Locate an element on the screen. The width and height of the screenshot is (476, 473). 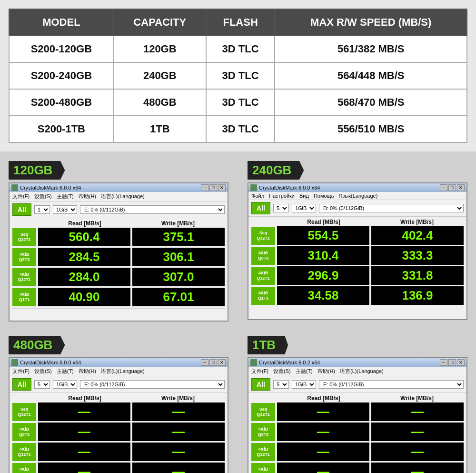
cdm-menubar: ФайлНастройкиВидПомощьЯзык(Language) is located at coordinates (357, 196).